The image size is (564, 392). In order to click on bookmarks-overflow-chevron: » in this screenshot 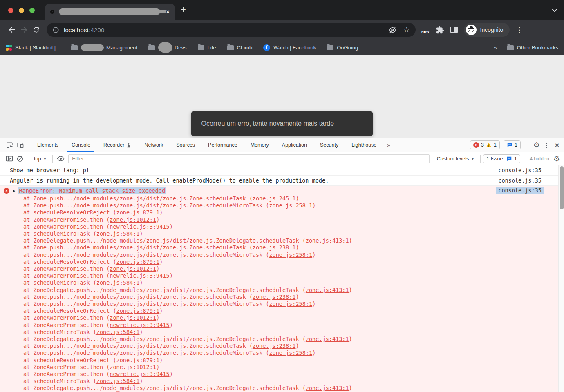, I will do `click(495, 47)`.